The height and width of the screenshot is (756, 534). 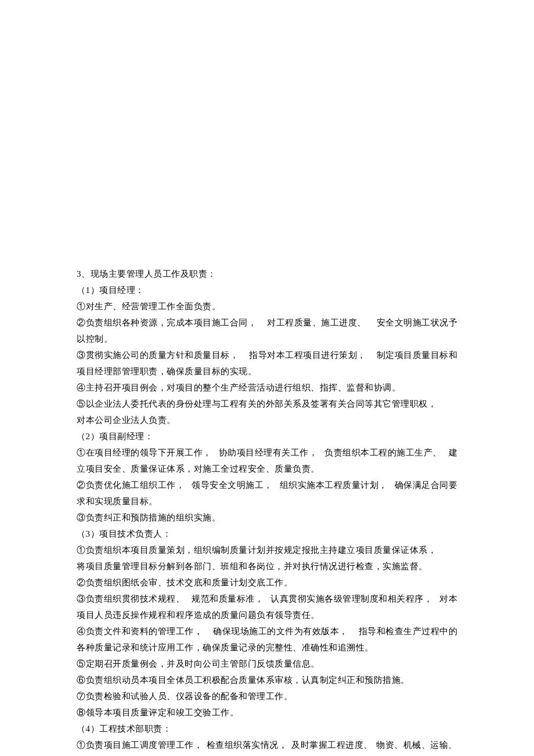 What do you see at coordinates (158, 355) in the screenshot?
I see `text-segment: ③贯彻实施公司的质量方针和质量目标，` at bounding box center [158, 355].